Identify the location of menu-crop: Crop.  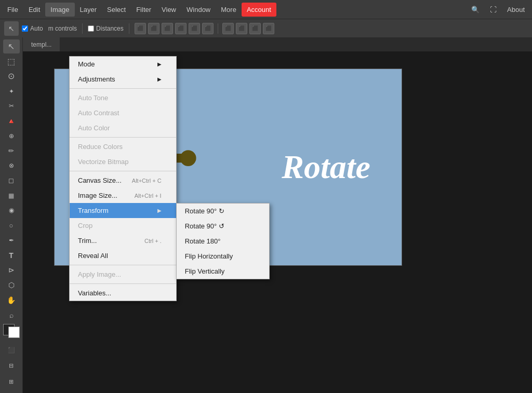
(123, 225).